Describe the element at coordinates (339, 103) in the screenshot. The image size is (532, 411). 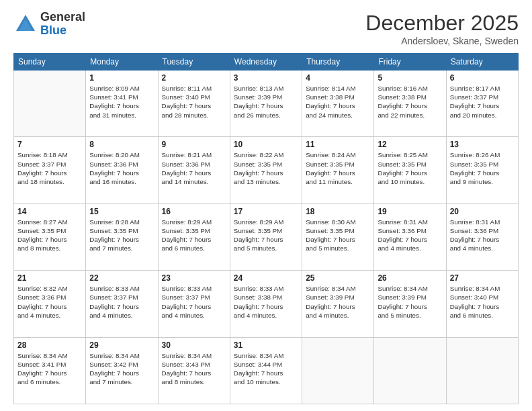
I see `day-cell: 4Sunrise: 8:14 AM Sunset: 3:38 PM Daylig…` at that location.